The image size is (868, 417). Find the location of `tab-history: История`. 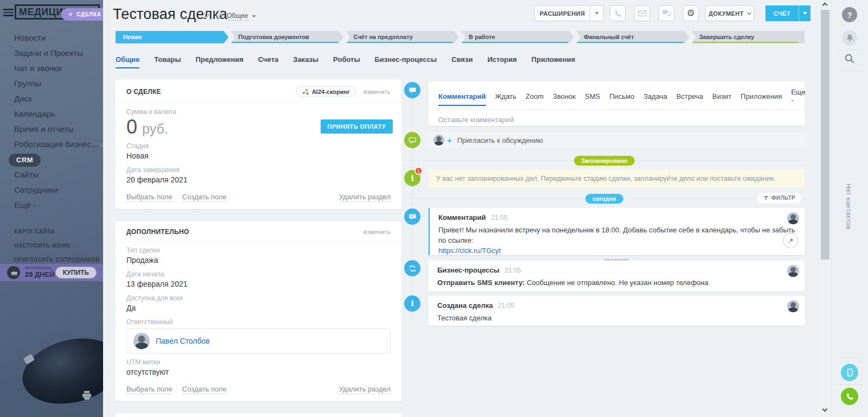

tab-history: История is located at coordinates (502, 62).